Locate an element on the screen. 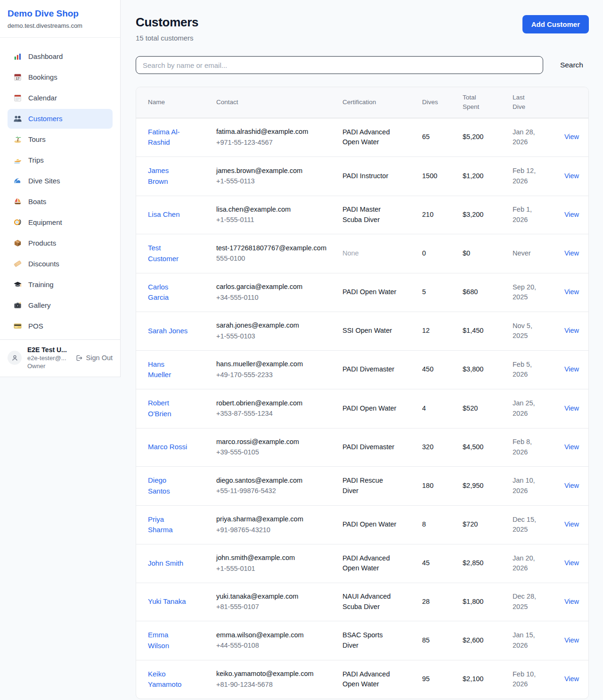  sidebar-item-label: Bookings is located at coordinates (43, 77).